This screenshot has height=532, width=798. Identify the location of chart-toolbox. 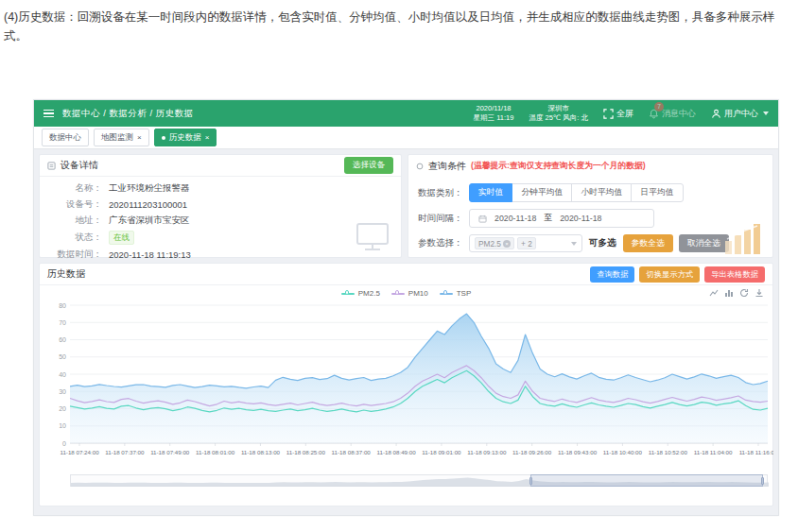
(737, 293).